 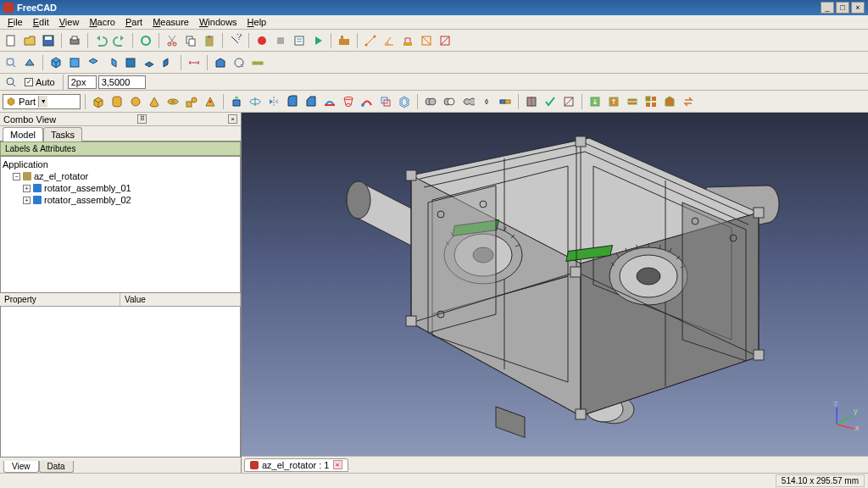 I want to click on fit-all-button, so click(x=11, y=63).